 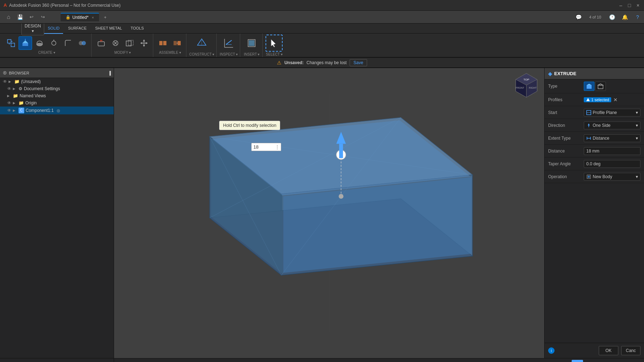 What do you see at coordinates (144, 43) in the screenshot?
I see `modify-move-button` at bounding box center [144, 43].